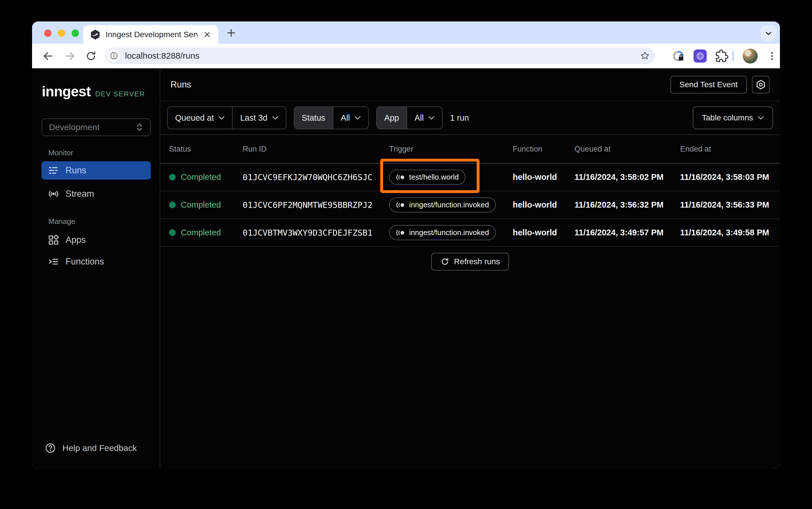 The width and height of the screenshot is (812, 509). Describe the element at coordinates (70, 56) in the screenshot. I see `forward-button` at that location.